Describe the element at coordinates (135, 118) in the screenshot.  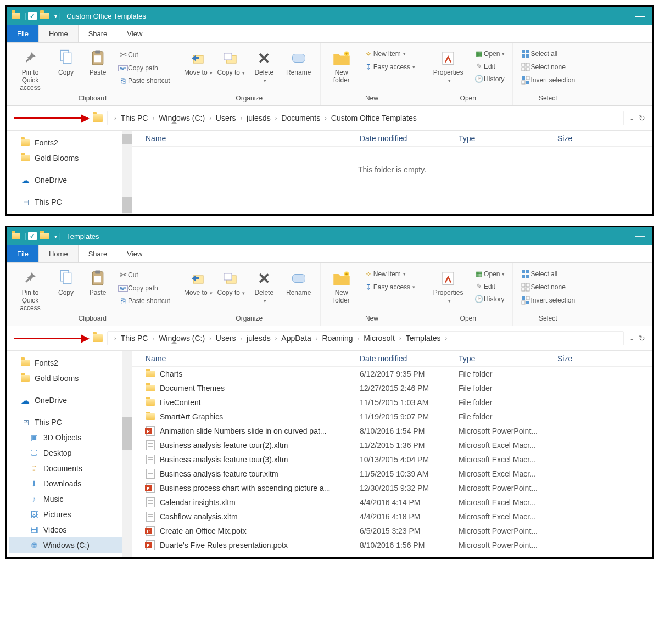
I see `breadcrumb-segment: This PC` at that location.